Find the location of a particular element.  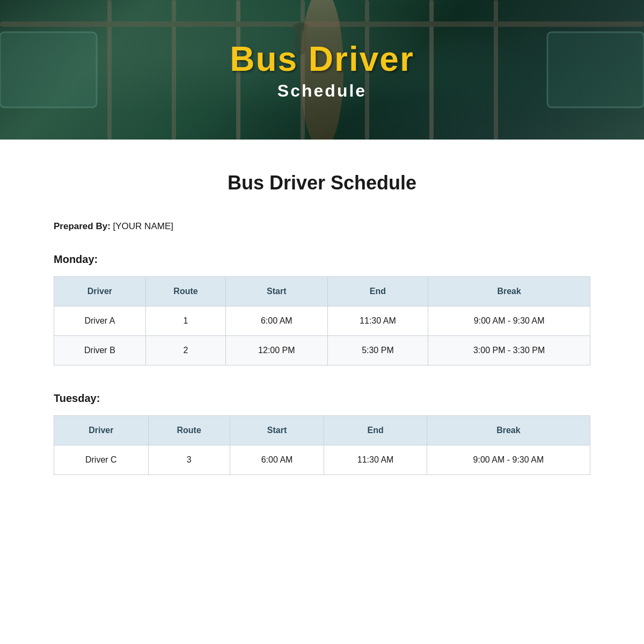

cell-1-0-4: 9:00 AM - 9:30 AM is located at coordinates (508, 460).